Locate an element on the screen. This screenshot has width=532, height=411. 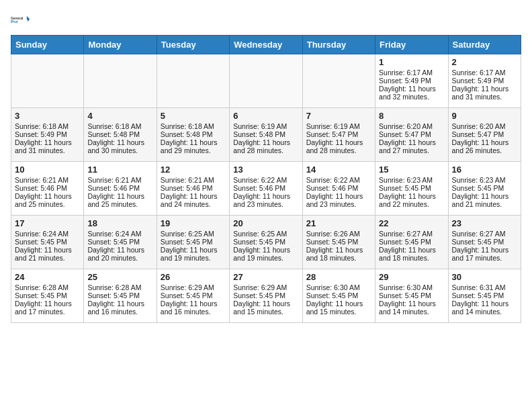
calendar-cell: 24Sunrise: 6:28 AMSunset: 5:45 PMDayligh… is located at coordinates (48, 296).